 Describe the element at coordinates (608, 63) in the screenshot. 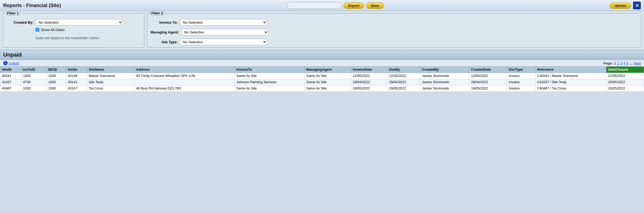

I see `page-label: Page:` at that location.